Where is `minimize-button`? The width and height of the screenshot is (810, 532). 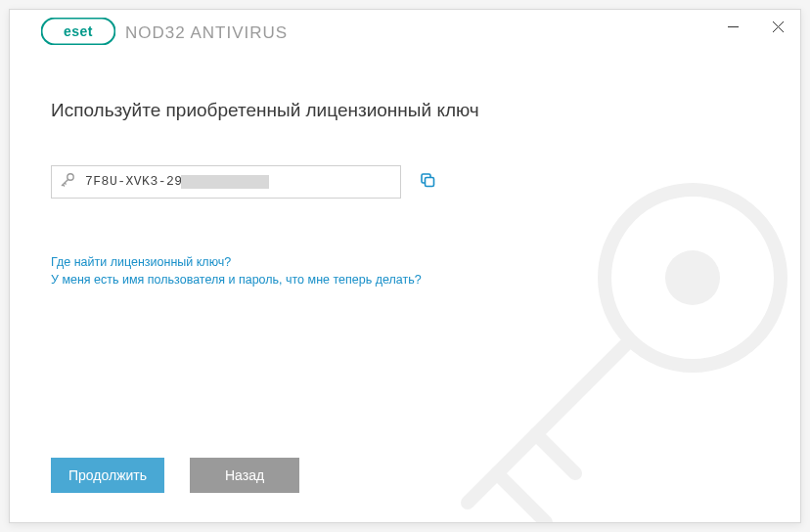
minimize-button is located at coordinates (733, 26).